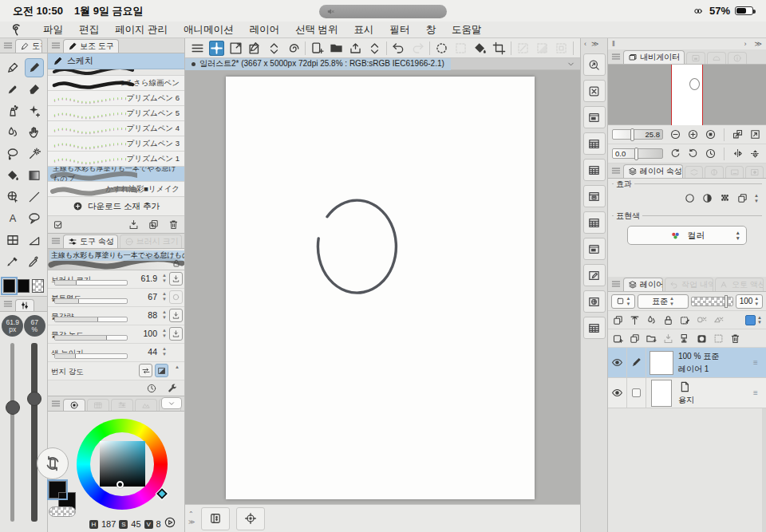 The image size is (766, 532). What do you see at coordinates (687, 393) in the screenshot?
I see `layer-row-1: 용지≡` at bounding box center [687, 393].